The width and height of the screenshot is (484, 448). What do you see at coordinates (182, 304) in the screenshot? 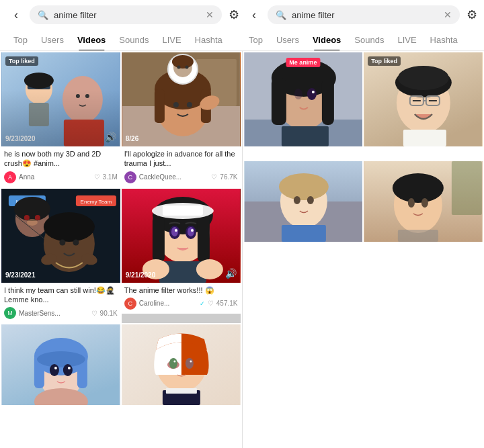
I see `video-meta-4: C Caroline... ✓ ♡ 457.1K` at bounding box center [182, 304].